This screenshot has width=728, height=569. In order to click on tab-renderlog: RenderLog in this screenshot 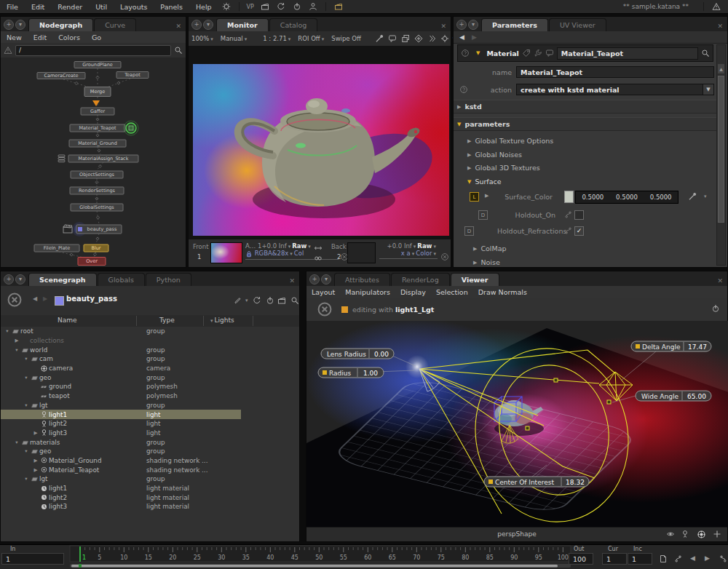, I will do `click(421, 279)`.